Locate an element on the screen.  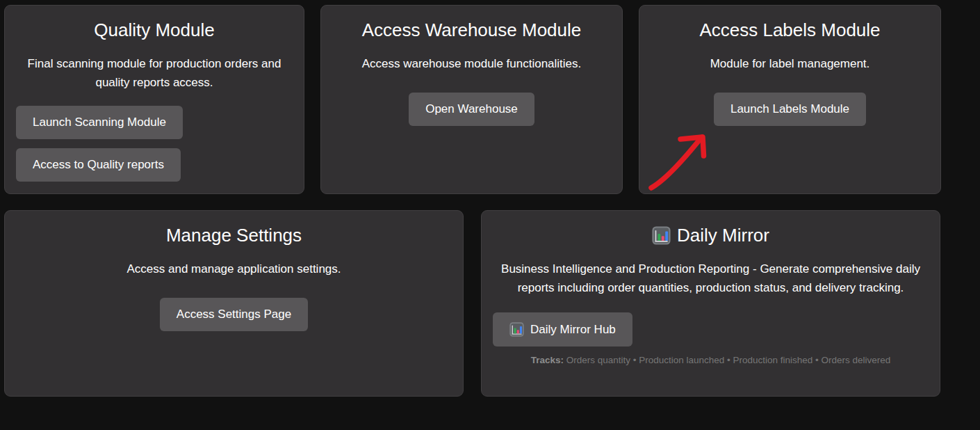
quality-module-buttons: Launch Scanning Module Access to Quality… is located at coordinates (154, 143).